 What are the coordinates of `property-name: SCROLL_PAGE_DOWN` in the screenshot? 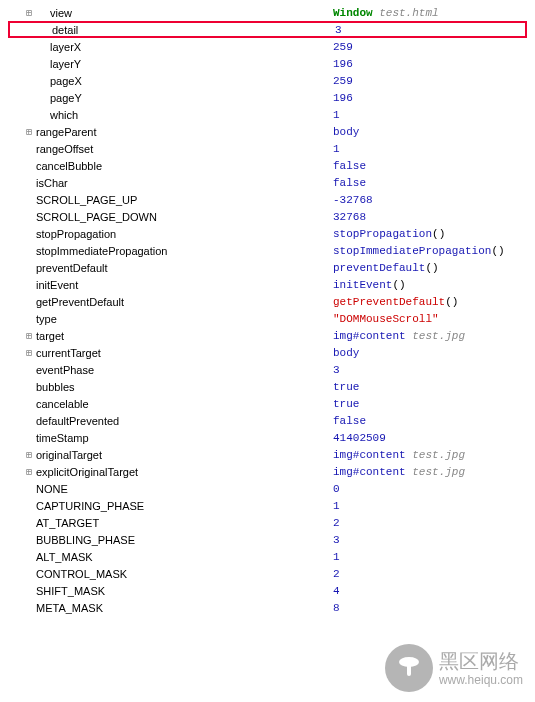 It's located at (96, 217).